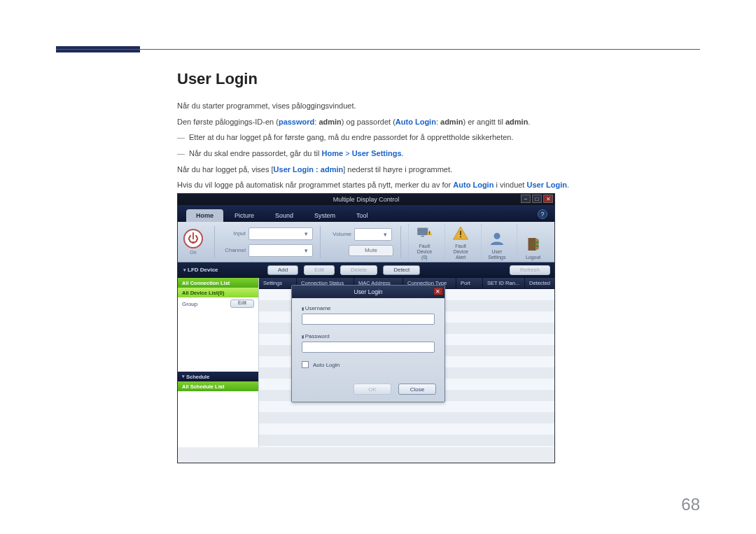 This screenshot has height=534, width=756. I want to click on tab-tool: Tool, so click(363, 216).